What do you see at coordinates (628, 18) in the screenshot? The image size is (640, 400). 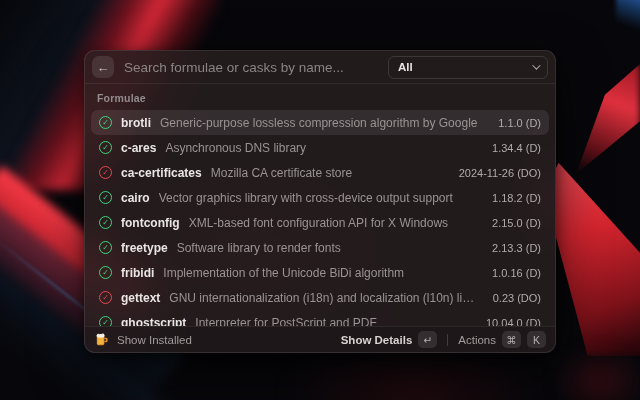 I see `wallpaper-shape-topright-blue` at bounding box center [628, 18].